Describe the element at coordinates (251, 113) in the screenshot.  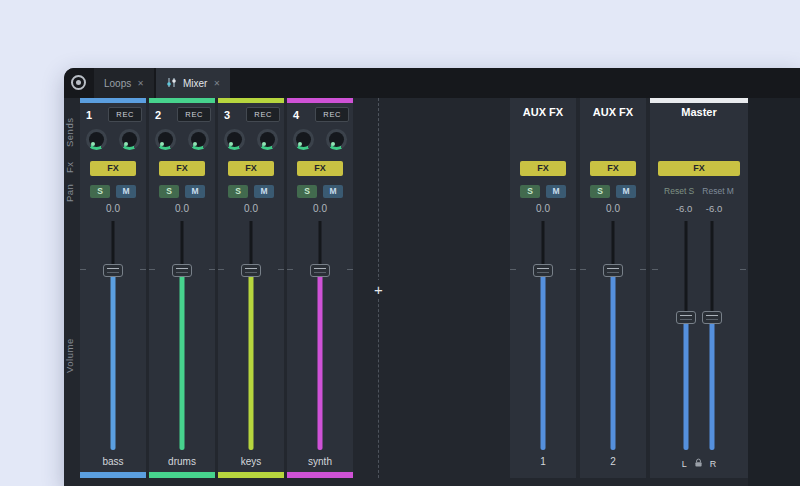
I see `channel-header: 3 REC` at that location.